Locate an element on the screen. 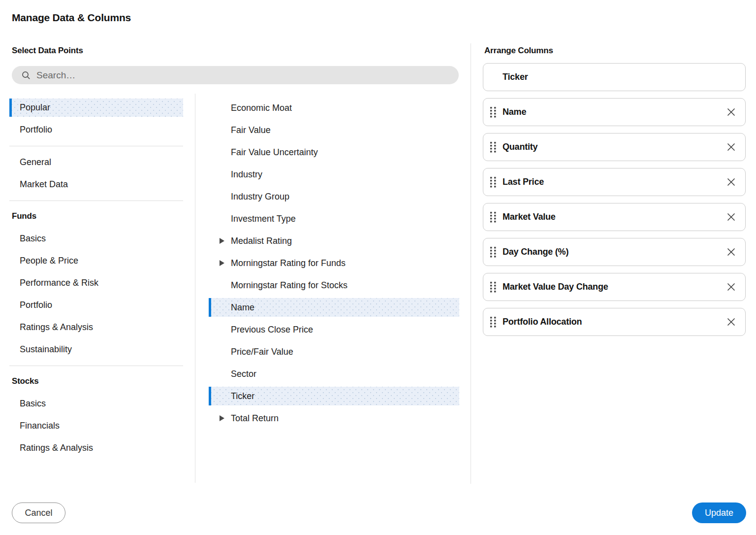  update-button: Update is located at coordinates (719, 513).